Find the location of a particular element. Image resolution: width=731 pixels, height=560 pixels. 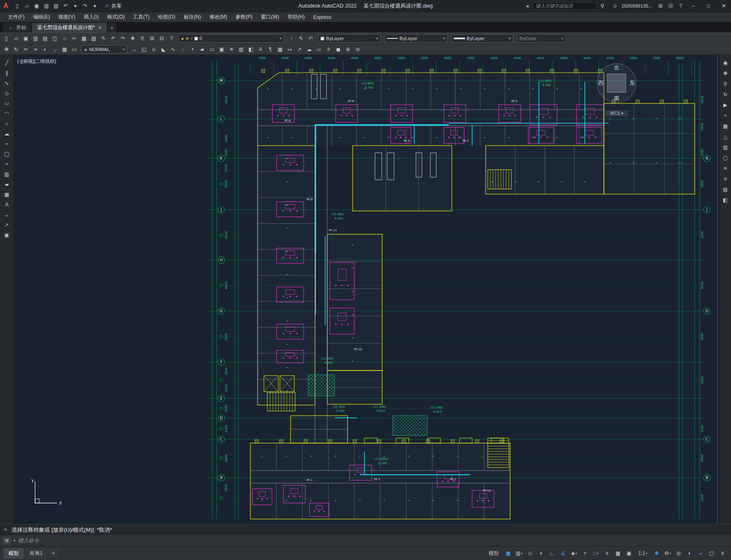

model-tab: 模型 is located at coordinates (14, 554).